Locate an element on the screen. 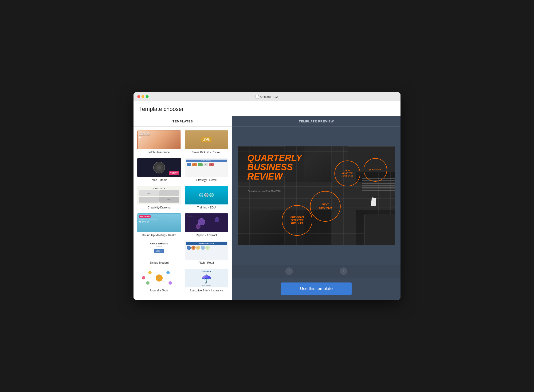  template-thumb-training-edu: INTRO TOPIC POP is located at coordinates (206, 195).